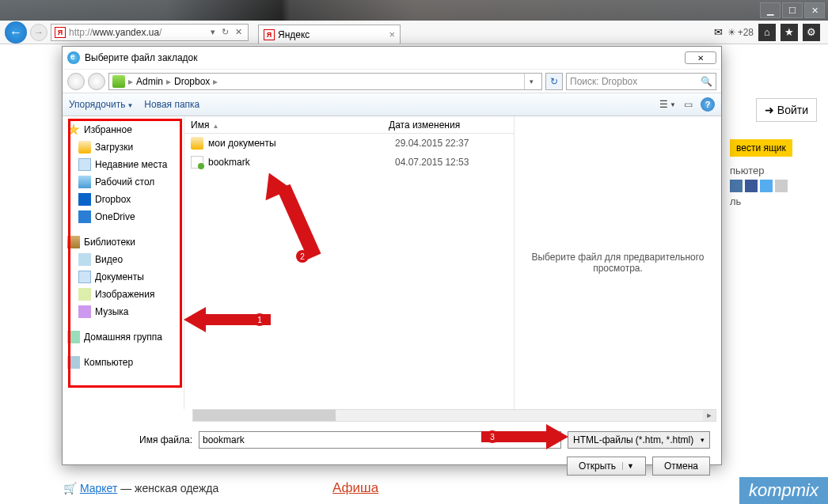 The height and width of the screenshot is (504, 828). What do you see at coordinates (150, 32) in the screenshot?
I see `address-bar: Я http://www.yandex.ua/ ▾ ↻ ✕` at bounding box center [150, 32].